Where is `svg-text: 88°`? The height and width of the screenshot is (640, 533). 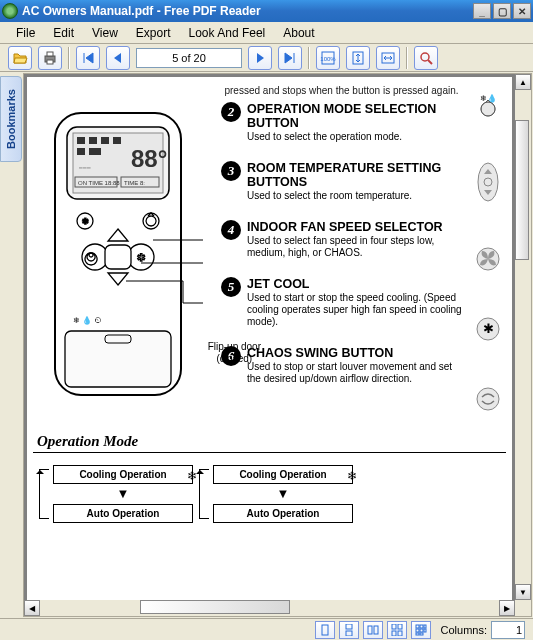 svg-text: 88° is located at coordinates (149, 158).